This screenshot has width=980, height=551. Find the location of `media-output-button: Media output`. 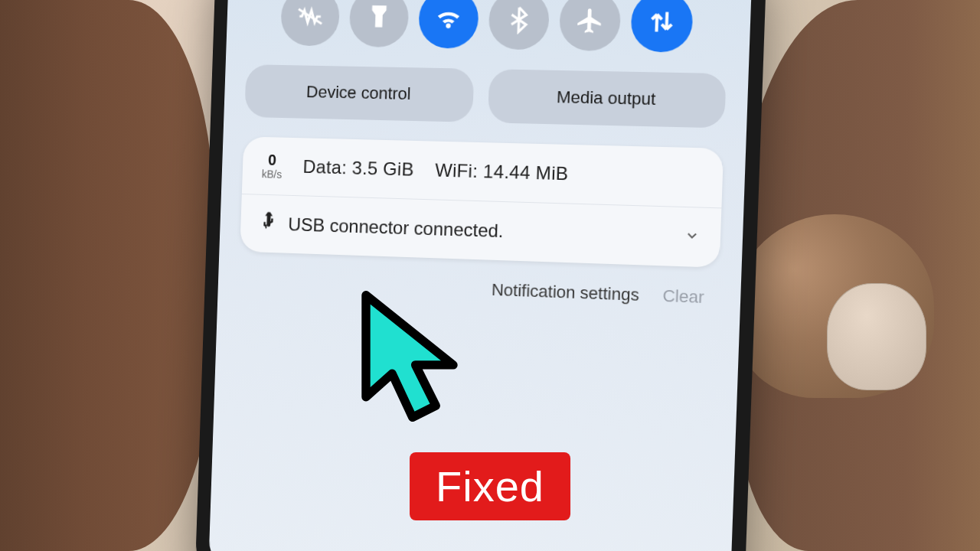

media-output-button: Media output is located at coordinates (607, 98).